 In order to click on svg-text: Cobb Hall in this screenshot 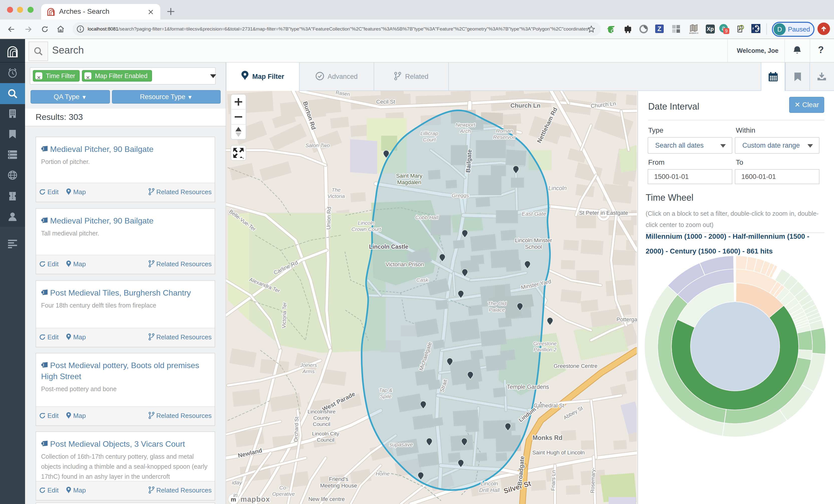, I will do `click(427, 217)`.